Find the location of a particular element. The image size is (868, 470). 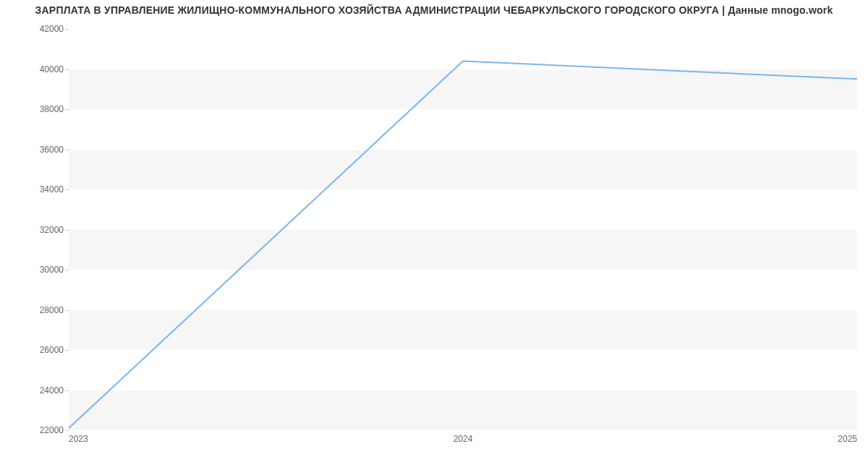

y-tick-label: 32000 is located at coordinates (52, 230).